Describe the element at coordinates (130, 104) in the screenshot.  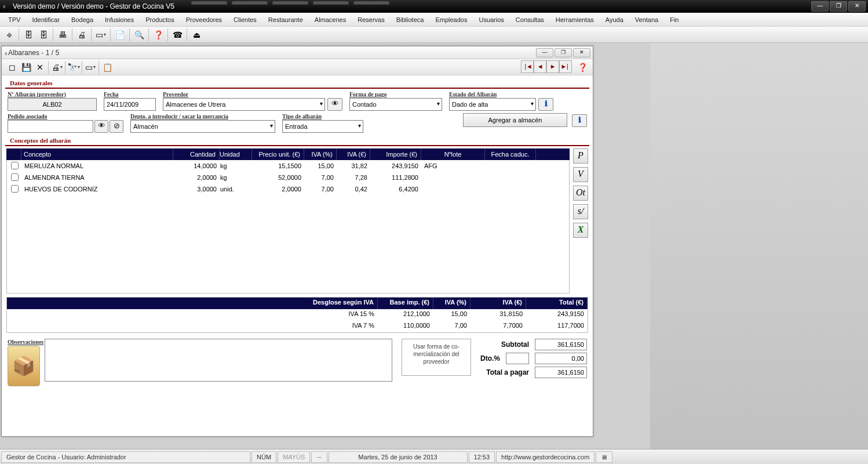
I see `input-fecha` at that location.